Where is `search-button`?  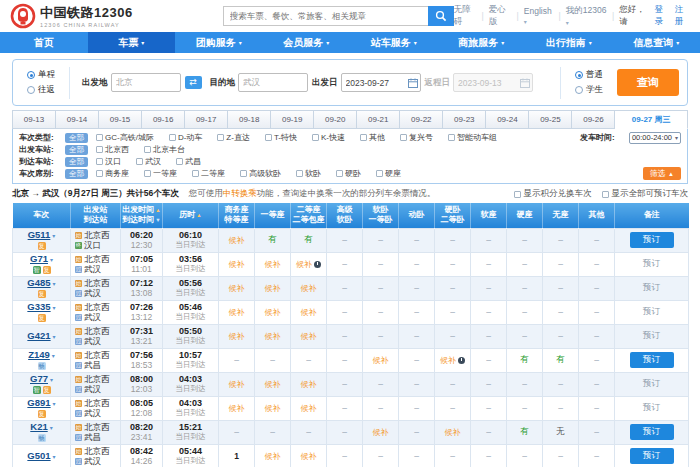
search-button is located at coordinates (441, 16).